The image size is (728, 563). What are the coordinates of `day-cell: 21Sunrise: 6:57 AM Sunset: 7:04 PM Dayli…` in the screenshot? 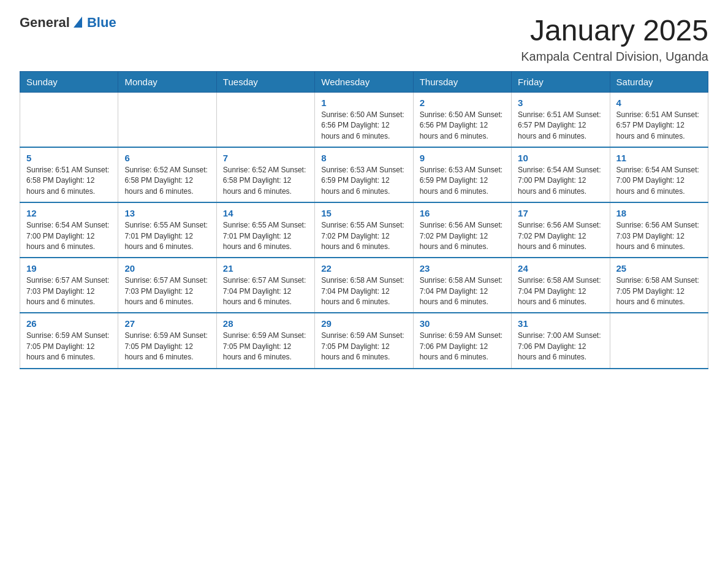 It's located at (265, 285).